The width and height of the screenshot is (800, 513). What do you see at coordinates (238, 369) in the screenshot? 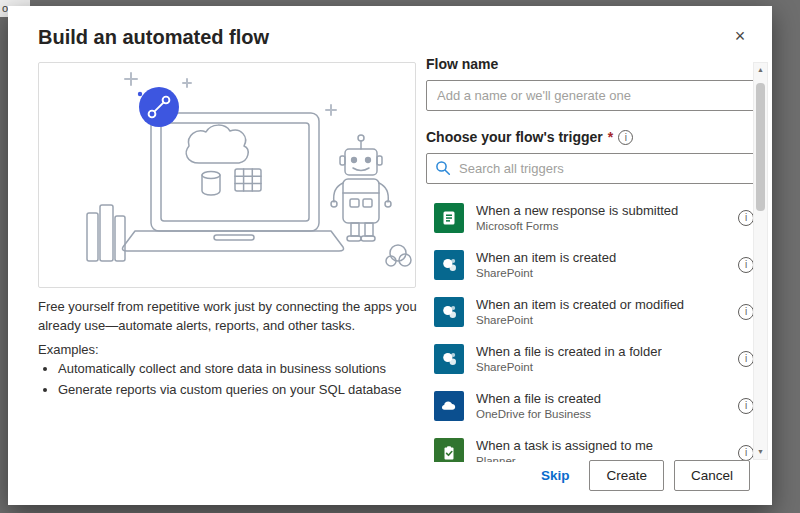
I see `example-item: Automatically collect and store data in …` at bounding box center [238, 369].